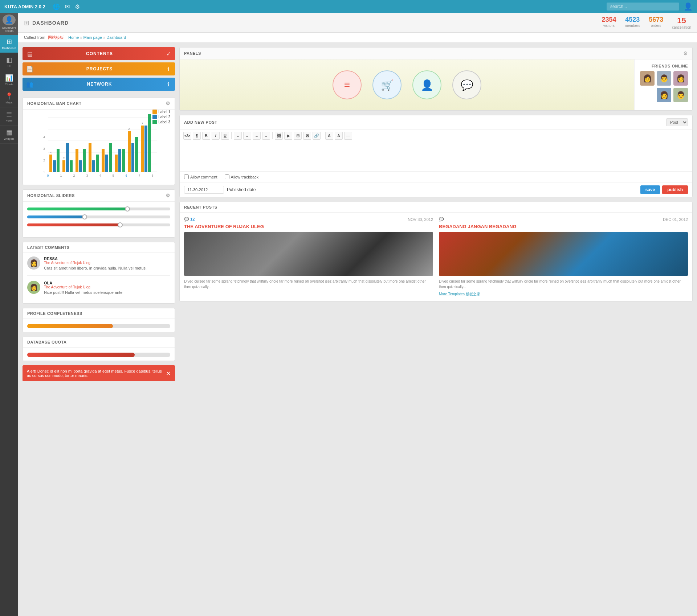 The width and height of the screenshot is (697, 616). What do you see at coordinates (266, 136) in the screenshot?
I see `editor-btn-ol2: ≡` at bounding box center [266, 136].